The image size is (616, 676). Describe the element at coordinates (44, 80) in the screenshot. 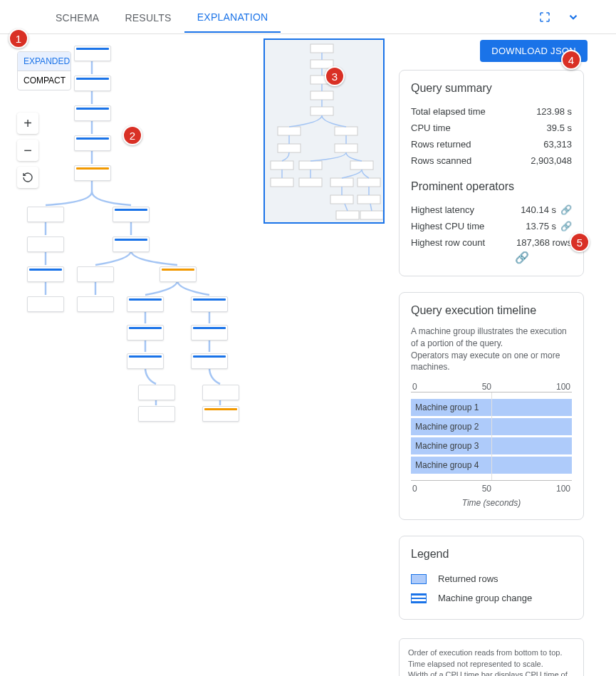

I see `view-mode-compact: COMPACT` at that location.